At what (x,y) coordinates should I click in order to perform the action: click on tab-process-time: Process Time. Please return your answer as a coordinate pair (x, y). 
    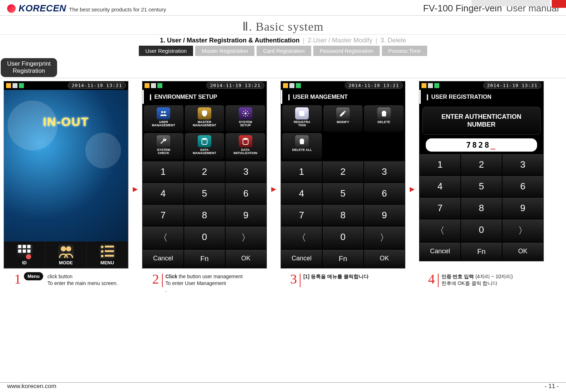
    Looking at the image, I should click on (405, 51).